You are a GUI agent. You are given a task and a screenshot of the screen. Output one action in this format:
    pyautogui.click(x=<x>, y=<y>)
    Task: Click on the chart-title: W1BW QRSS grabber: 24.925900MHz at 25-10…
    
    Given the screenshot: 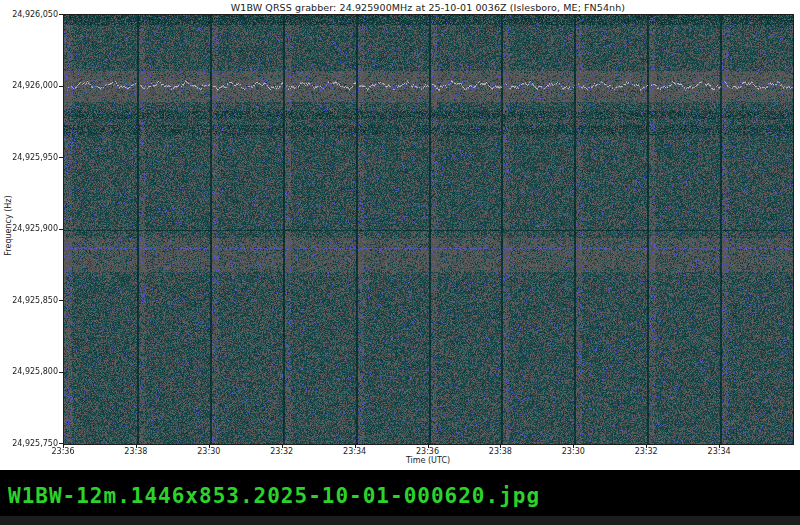 What is the action you would take?
    pyautogui.click(x=400, y=8)
    